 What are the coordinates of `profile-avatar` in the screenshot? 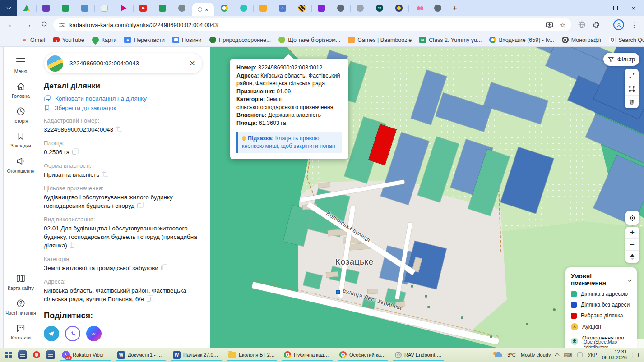 It's located at (619, 25).